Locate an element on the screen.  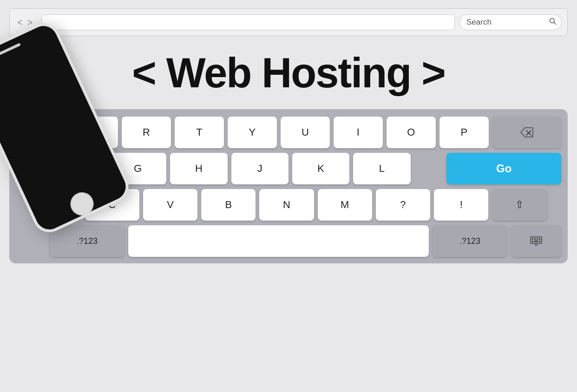
key-h: H is located at coordinates (199, 169).